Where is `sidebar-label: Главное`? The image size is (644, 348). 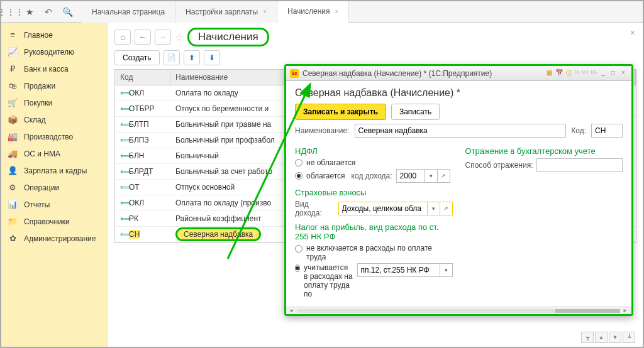 sidebar-label: Главное is located at coordinates (38, 35).